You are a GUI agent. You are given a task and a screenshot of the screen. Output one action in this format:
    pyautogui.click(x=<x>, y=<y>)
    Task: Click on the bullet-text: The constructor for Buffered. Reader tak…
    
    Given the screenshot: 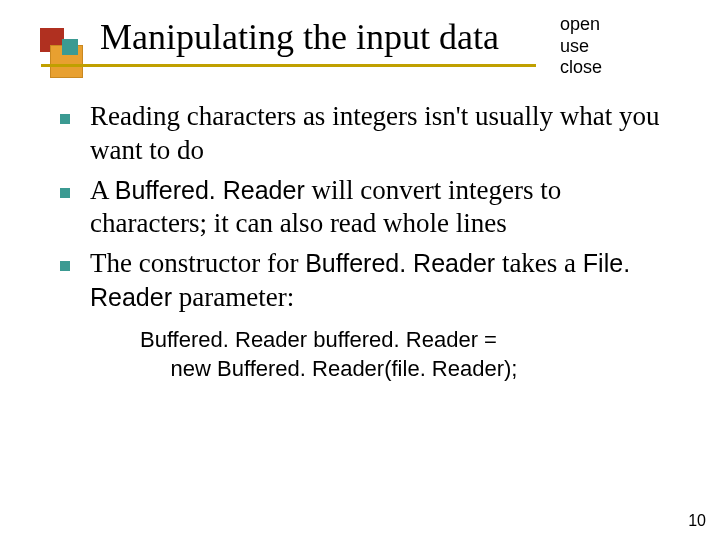 What is the action you would take?
    pyautogui.click(x=385, y=281)
    